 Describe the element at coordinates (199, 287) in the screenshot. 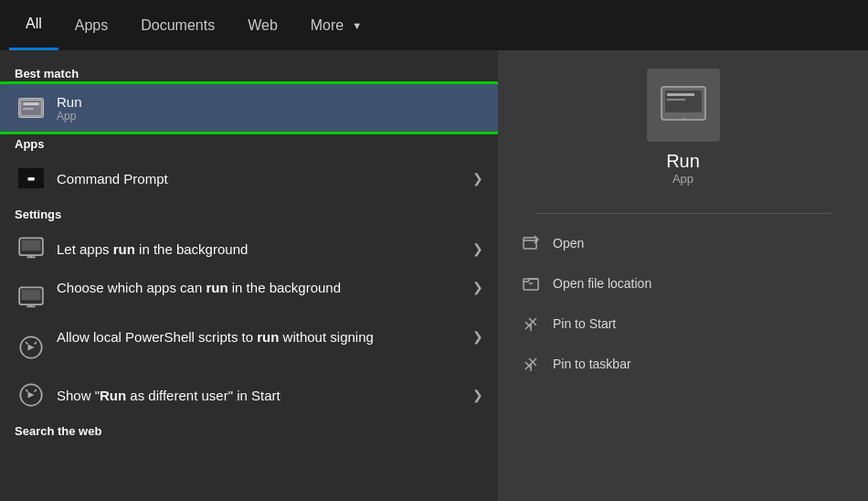

I see `settings-title-2: Choose which apps can run in the backgro…` at that location.